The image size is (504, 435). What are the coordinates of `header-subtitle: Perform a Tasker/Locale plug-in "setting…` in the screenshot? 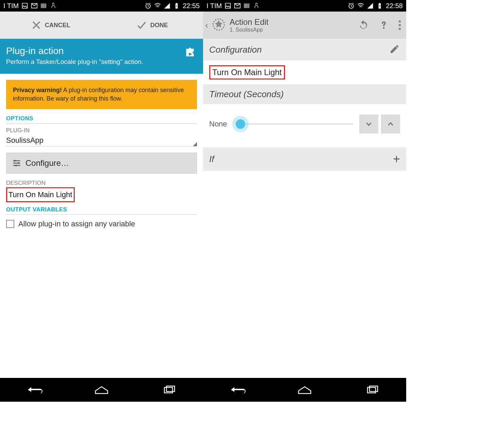 It's located at (102, 62).